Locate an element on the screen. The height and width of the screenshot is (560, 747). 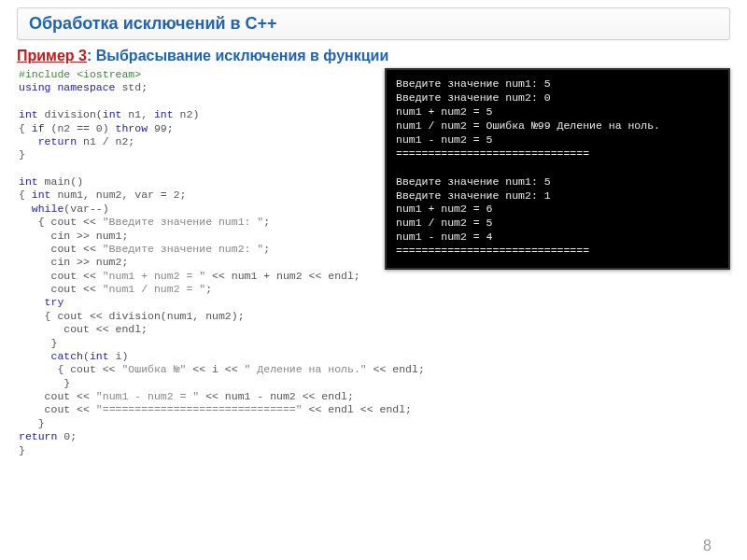
page-number: 8 is located at coordinates (708, 546).